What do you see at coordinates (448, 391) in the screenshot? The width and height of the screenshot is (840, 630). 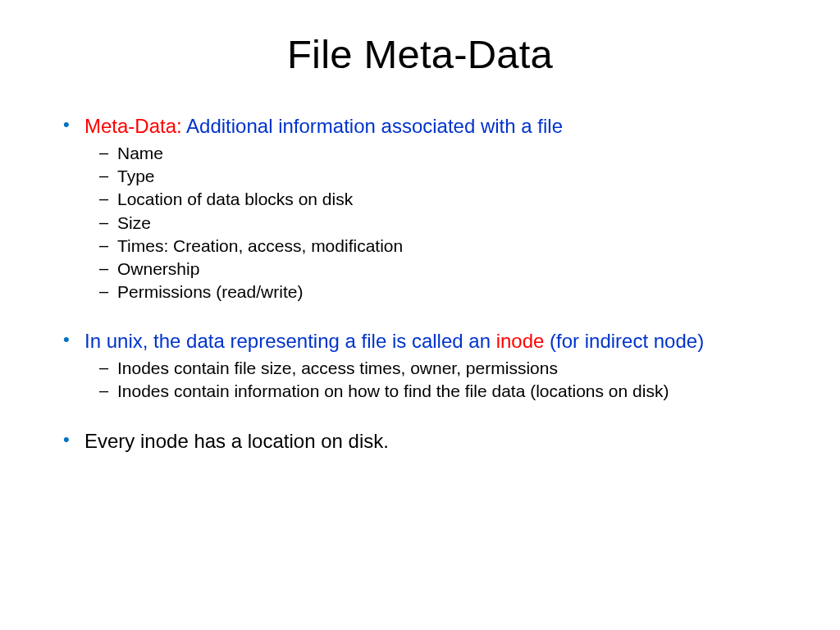 I see `sub-item: Inodes contain information on how to fin…` at bounding box center [448, 391].